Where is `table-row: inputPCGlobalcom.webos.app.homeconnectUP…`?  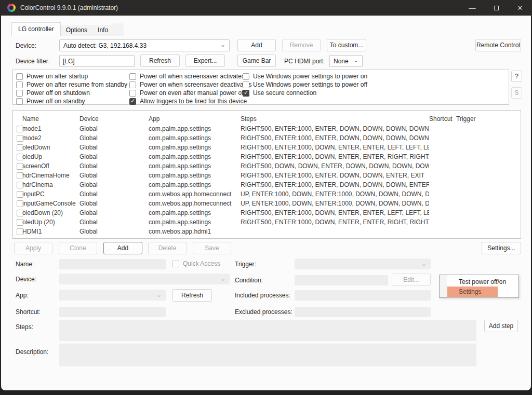 table-row: inputPCGlobalcom.webos.app.homeconnectUP… is located at coordinates (267, 194).